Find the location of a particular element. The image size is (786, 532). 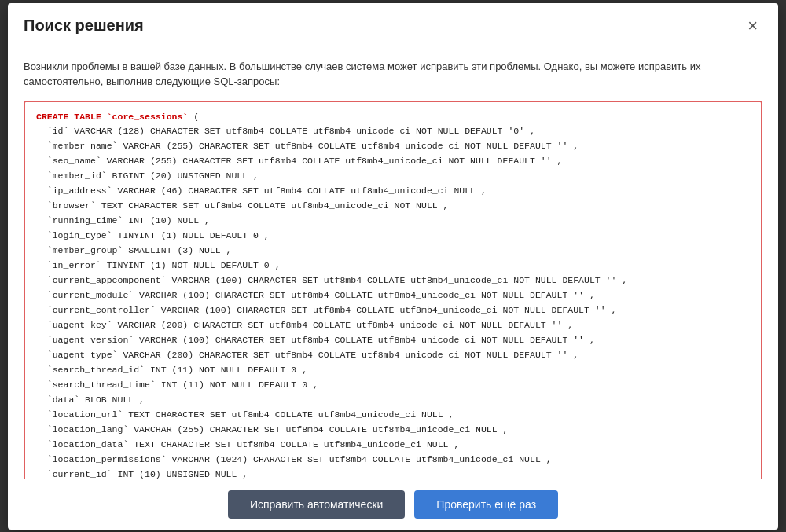

modal-title: Поиск решения is located at coordinates (83, 25).